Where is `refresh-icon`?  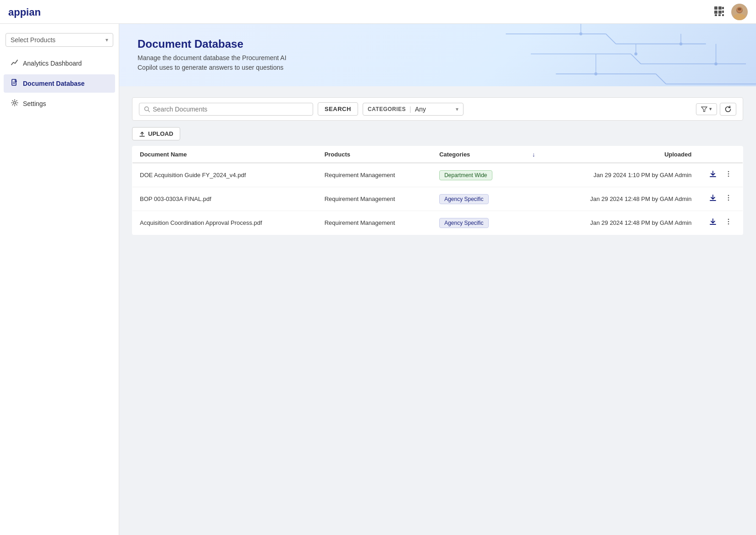
refresh-icon is located at coordinates (728, 109).